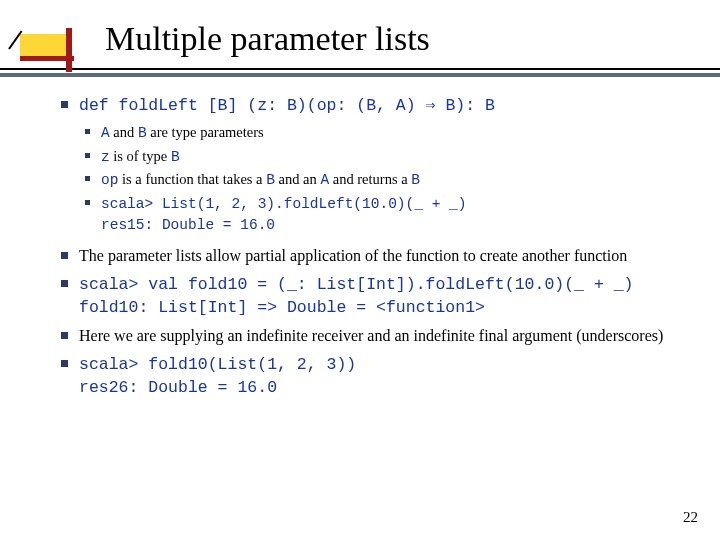 The width and height of the screenshot is (720, 540). I want to click on sub-bullet-item: A and B are type parameters, so click(384, 134).